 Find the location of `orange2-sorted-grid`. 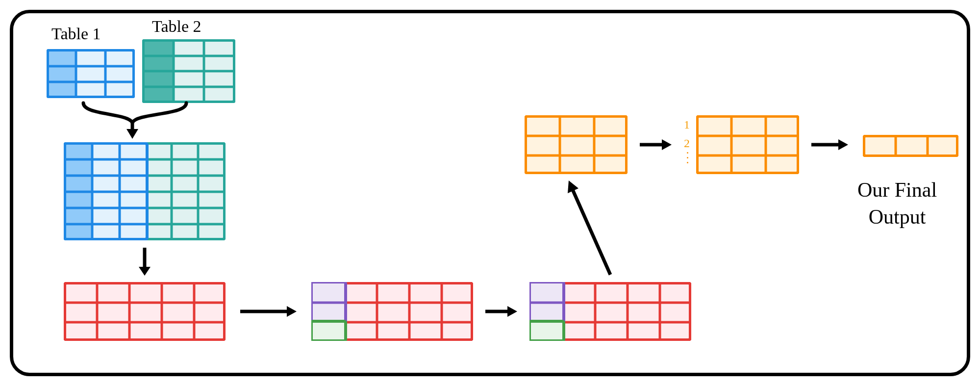

orange2-sorted-grid is located at coordinates (748, 146).